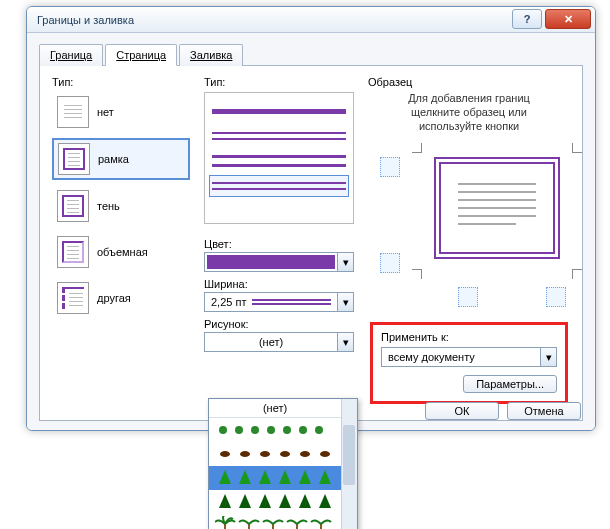 The width and height of the screenshot is (610, 529). I want to click on apply-to-group: Применить к: всему документу ▾ Параметры…, so click(469, 363).